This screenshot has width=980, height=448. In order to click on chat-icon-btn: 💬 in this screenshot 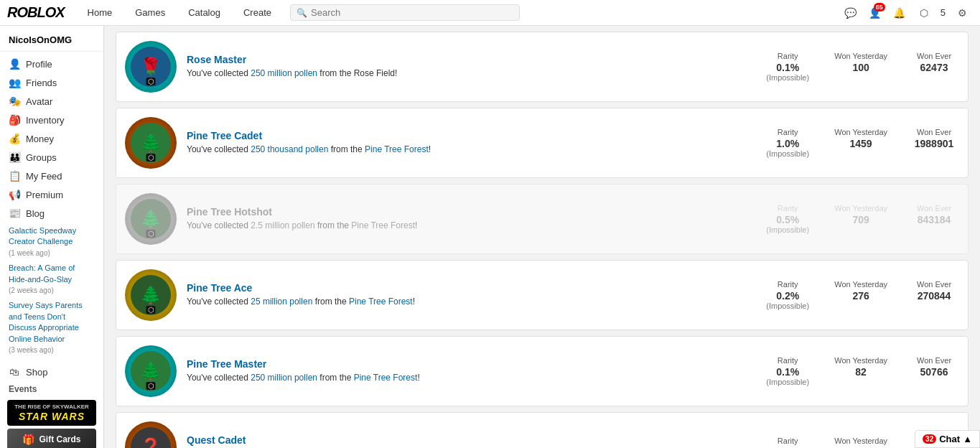, I will do `click(851, 13)`.